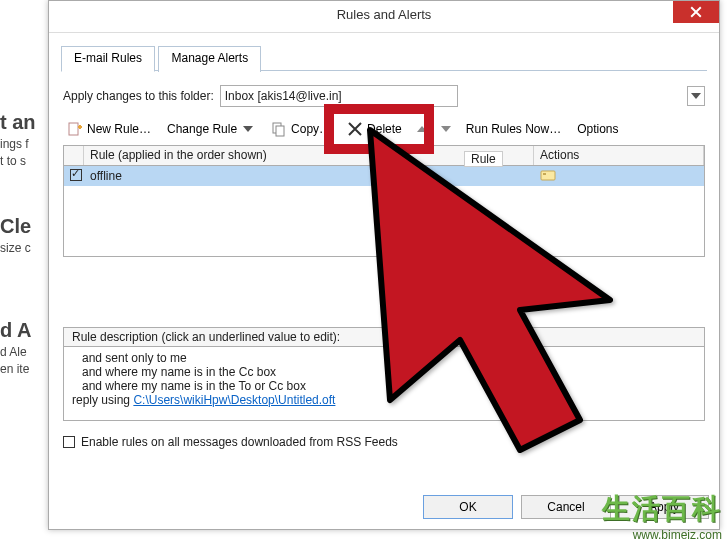 The width and height of the screenshot is (728, 546). Describe the element at coordinates (248, 129) in the screenshot. I see `chevron-down-icon` at that location.